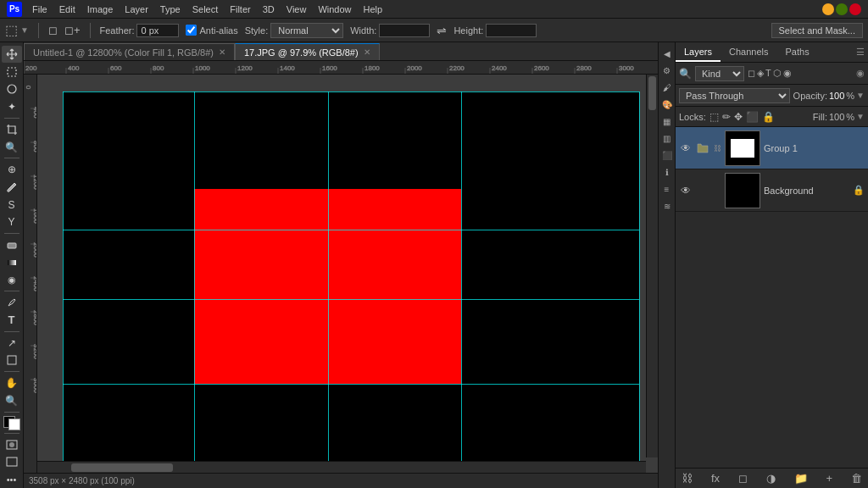  Describe the element at coordinates (686, 191) in the screenshot. I see `layer-visibility-background: 👁` at that location.